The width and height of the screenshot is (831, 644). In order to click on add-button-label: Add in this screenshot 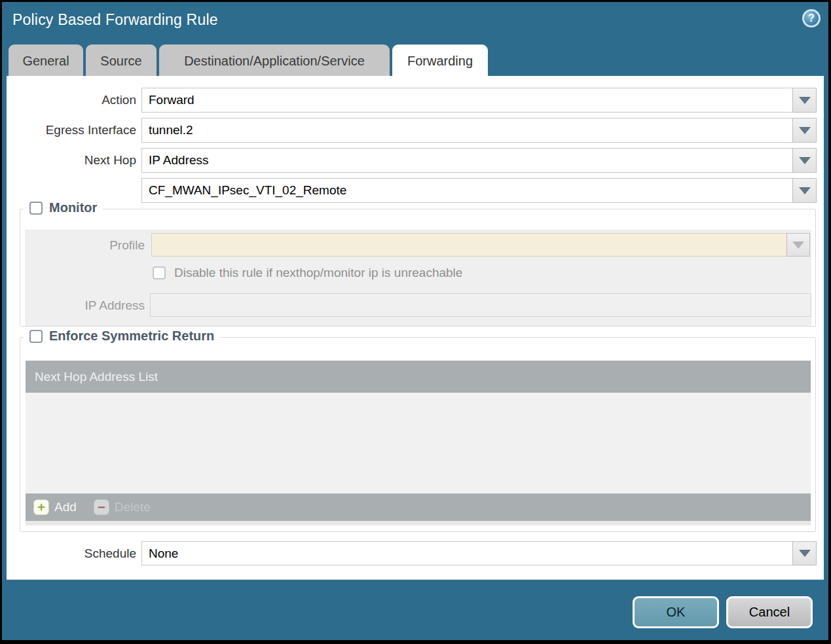, I will do `click(65, 507)`.